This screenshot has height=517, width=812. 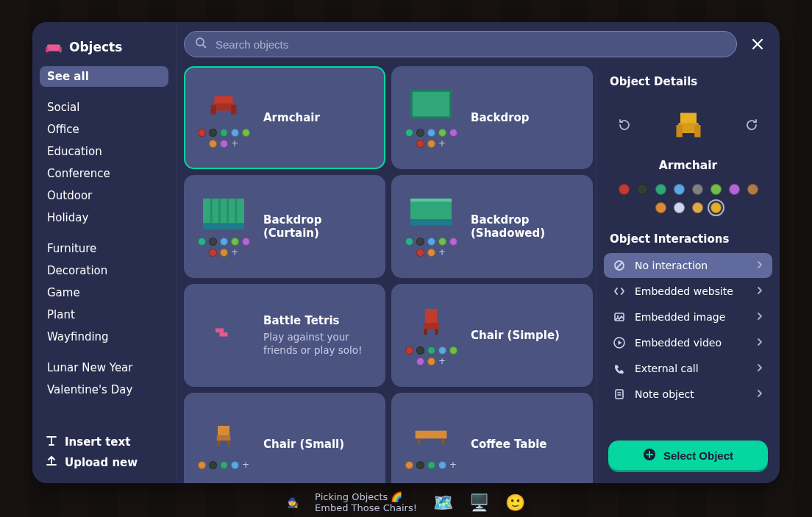 What do you see at coordinates (758, 44) in the screenshot?
I see `close-button` at bounding box center [758, 44].